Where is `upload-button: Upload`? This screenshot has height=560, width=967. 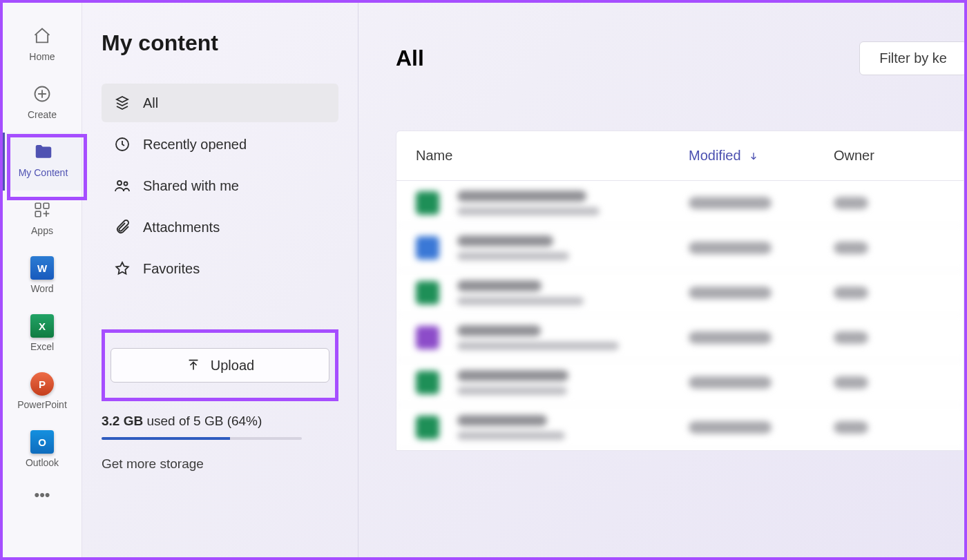
upload-button: Upload is located at coordinates (220, 365).